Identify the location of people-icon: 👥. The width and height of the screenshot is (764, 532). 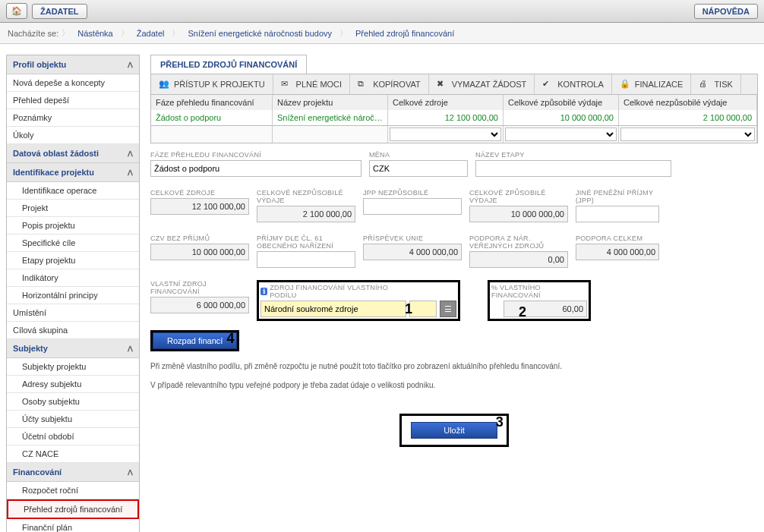
(164, 84).